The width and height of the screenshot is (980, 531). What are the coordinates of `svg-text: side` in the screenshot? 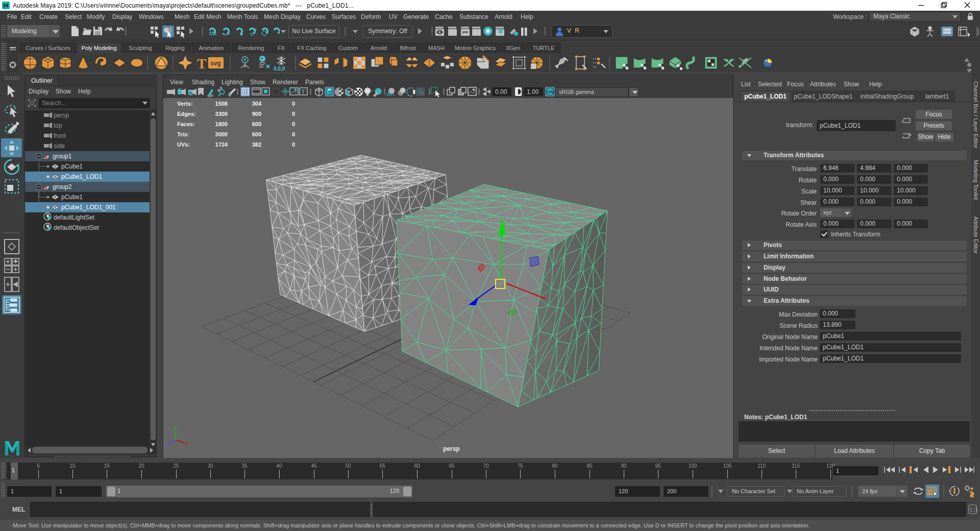 It's located at (59, 146).